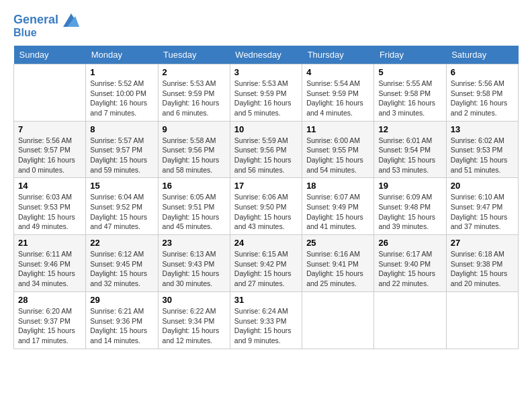 Image resolution: width=532 pixels, height=411 pixels. Describe the element at coordinates (482, 93) in the screenshot. I see `calendar-cell: 6Sunrise: 5:56 AM Sunset: 9:58 PM Daylig…` at that location.